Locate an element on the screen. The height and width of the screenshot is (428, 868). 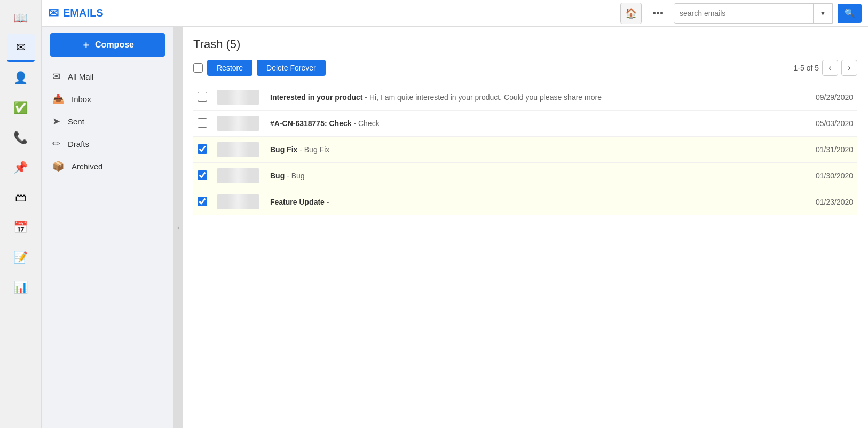
sidebar-item-sent: ➤ Sent is located at coordinates (108, 121).